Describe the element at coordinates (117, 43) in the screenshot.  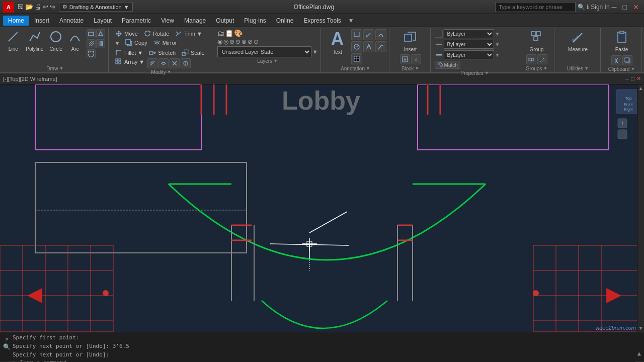
I see `modify-trim-expand: ▼` at that location.